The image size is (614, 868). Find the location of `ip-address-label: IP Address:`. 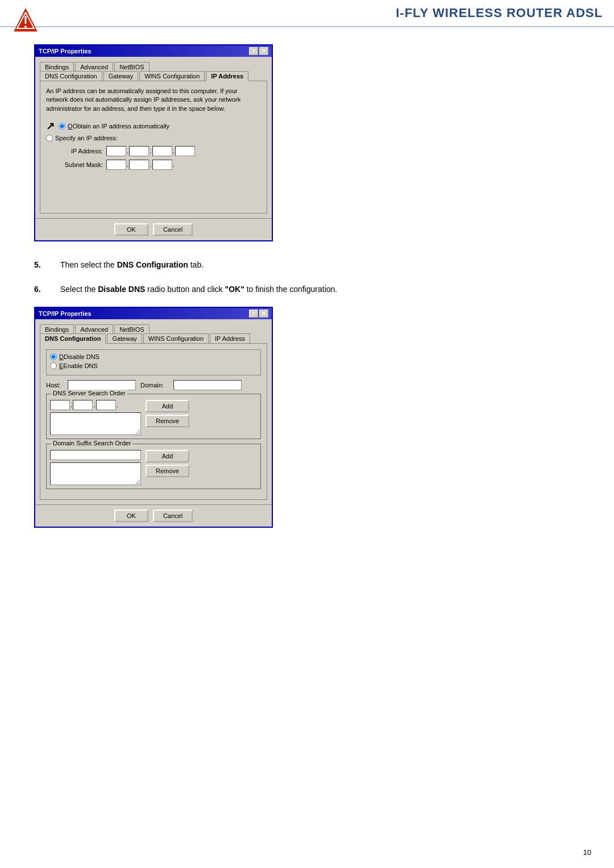

ip-address-label: IP Address: is located at coordinates (80, 151).